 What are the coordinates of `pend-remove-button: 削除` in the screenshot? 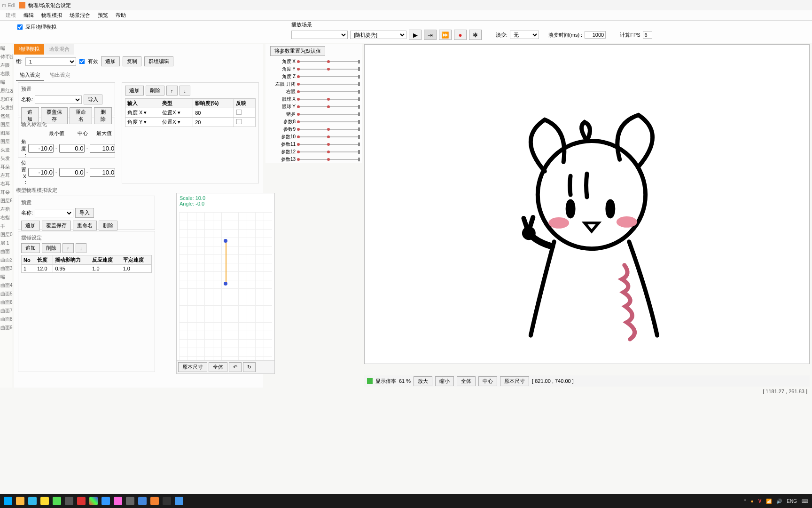 It's located at (51, 248).